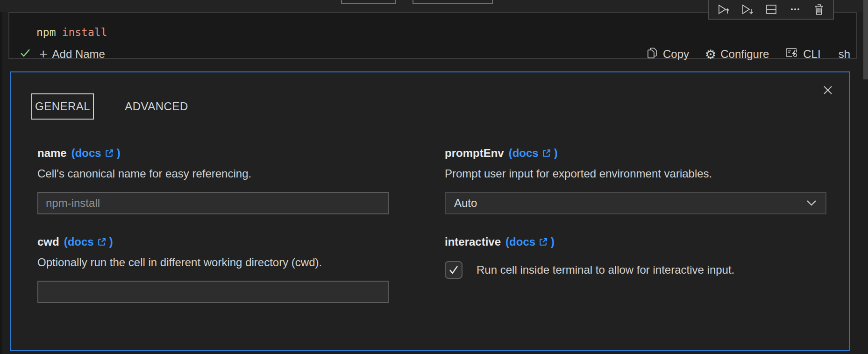 Image resolution: width=868 pixels, height=354 pixels. What do you see at coordinates (157, 106) in the screenshot?
I see `tab-advanced: ADVANCED` at bounding box center [157, 106].